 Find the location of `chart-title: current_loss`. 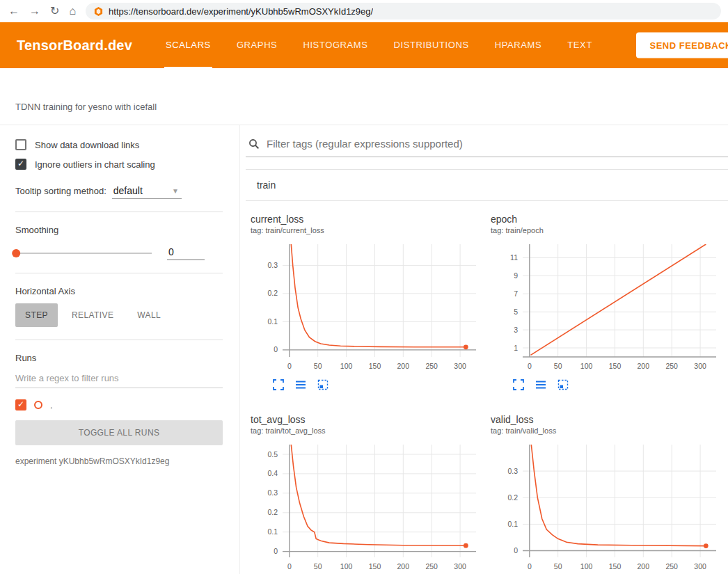

chart-title: current_loss is located at coordinates (365, 219).